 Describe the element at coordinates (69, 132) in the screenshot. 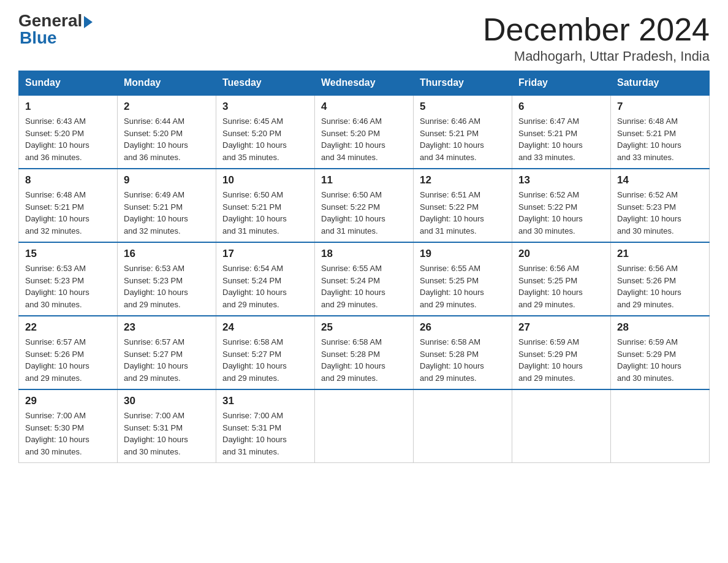

I see `calendar-cell: 1 Sunrise: 6:43 AM Sunset: 5:20 PM Dayli…` at that location.